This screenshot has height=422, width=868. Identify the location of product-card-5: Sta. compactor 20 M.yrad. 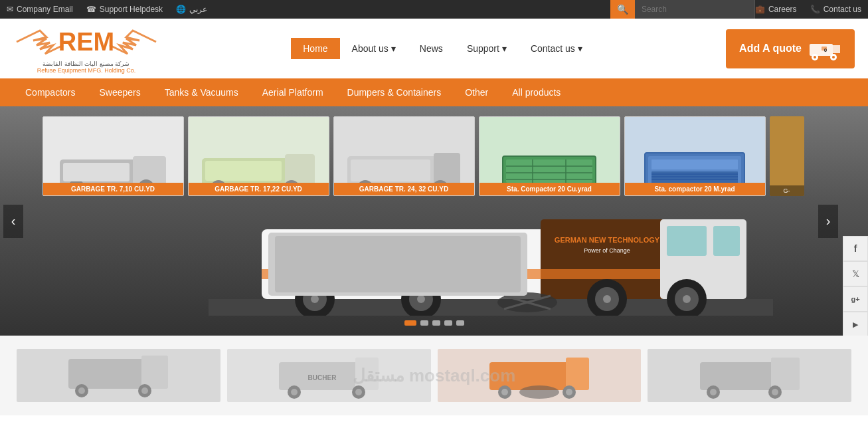
(695, 156).